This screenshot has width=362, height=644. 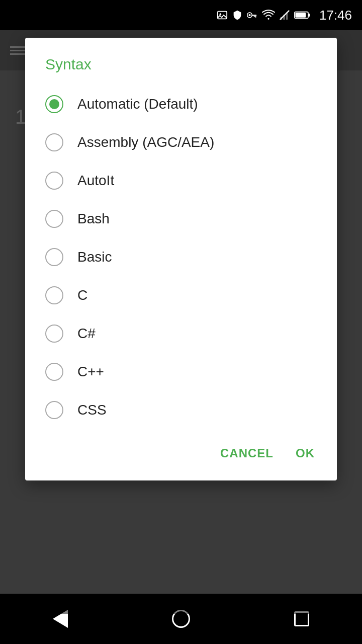 What do you see at coordinates (181, 450) in the screenshot?
I see `dialog-buttons: CANCEL OK` at bounding box center [181, 450].